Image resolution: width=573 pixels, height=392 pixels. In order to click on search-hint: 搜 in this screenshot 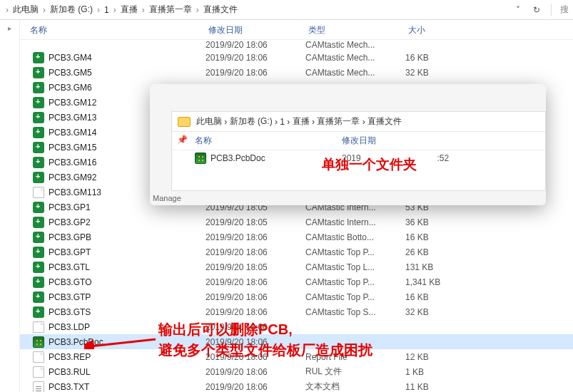, I will do `click(564, 10)`.